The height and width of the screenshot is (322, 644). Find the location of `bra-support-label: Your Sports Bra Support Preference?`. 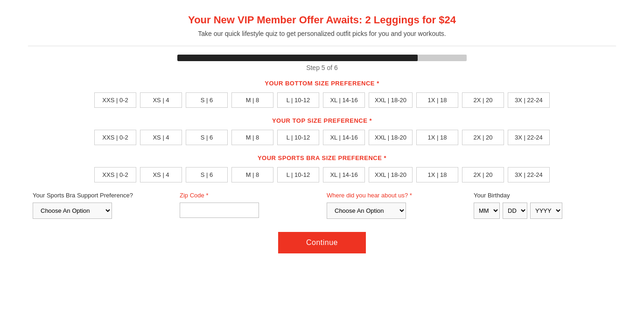

bra-support-label: Your Sports Bra Support Preference? is located at coordinates (83, 195).